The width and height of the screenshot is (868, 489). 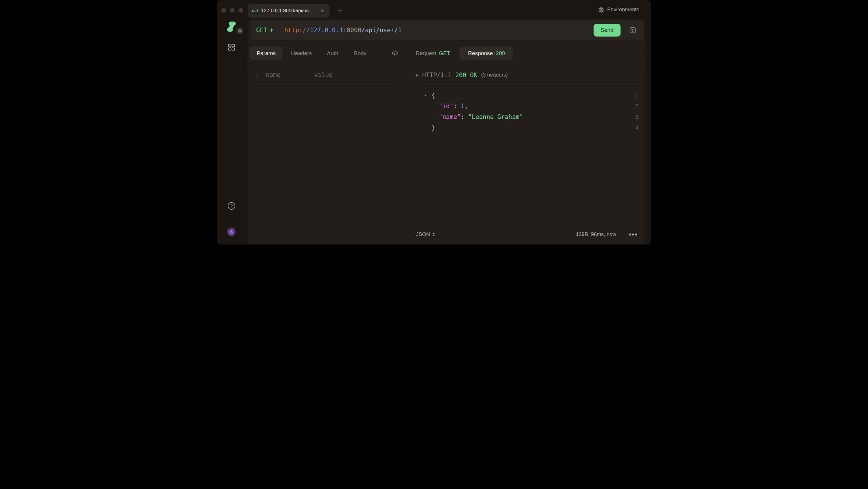 What do you see at coordinates (255, 11) in the screenshot?
I see `tab-method-badge: GET` at bounding box center [255, 11].